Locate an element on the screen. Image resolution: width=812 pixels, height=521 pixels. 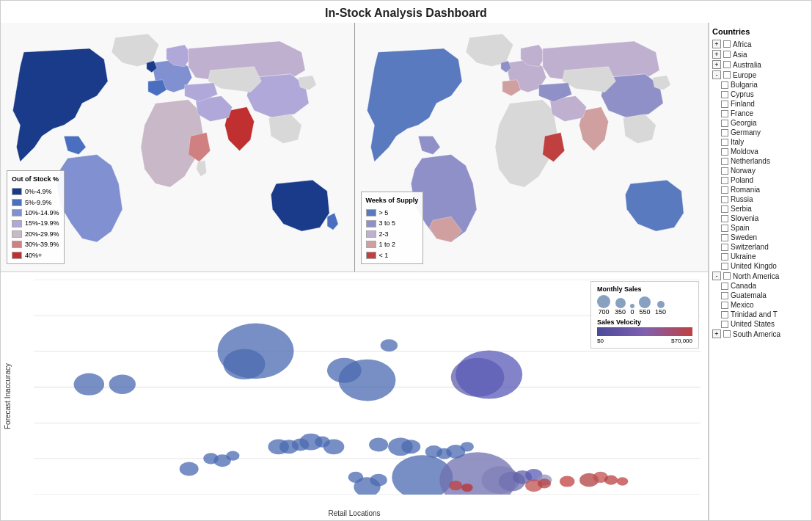
sidebar-item-trinidad: Trinidad and T is located at coordinates (760, 314).